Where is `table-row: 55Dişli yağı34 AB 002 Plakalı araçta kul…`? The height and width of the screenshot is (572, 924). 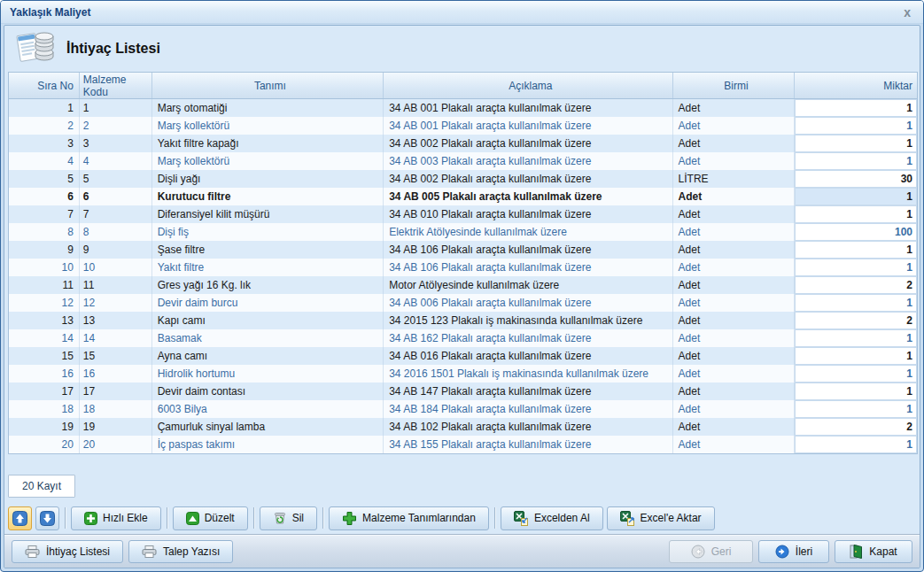 table-row: 55Dişli yağı34 AB 002 Plakalı araçta kul… is located at coordinates (462, 179).